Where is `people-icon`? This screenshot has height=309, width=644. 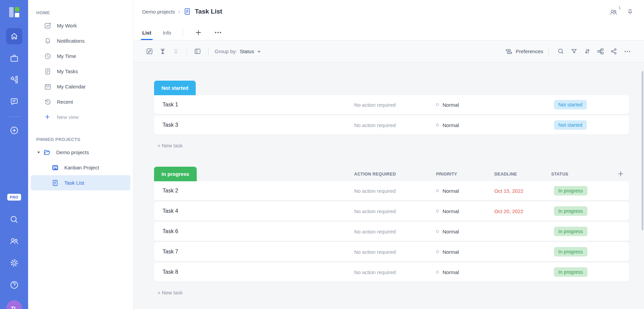 people-icon is located at coordinates (14, 241).